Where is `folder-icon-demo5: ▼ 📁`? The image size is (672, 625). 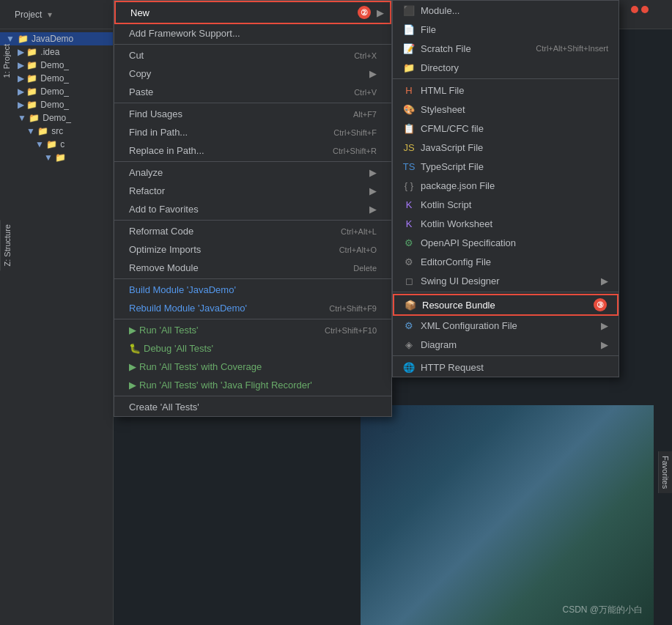
folder-icon-demo5: ▼ 📁 is located at coordinates (29, 118).